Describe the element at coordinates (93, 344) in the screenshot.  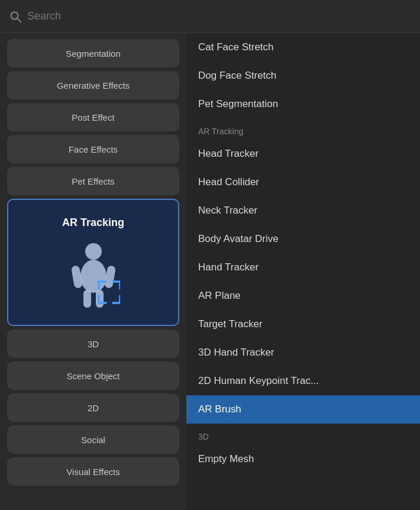
I see `sidebar-item-3d: 3D` at that location.